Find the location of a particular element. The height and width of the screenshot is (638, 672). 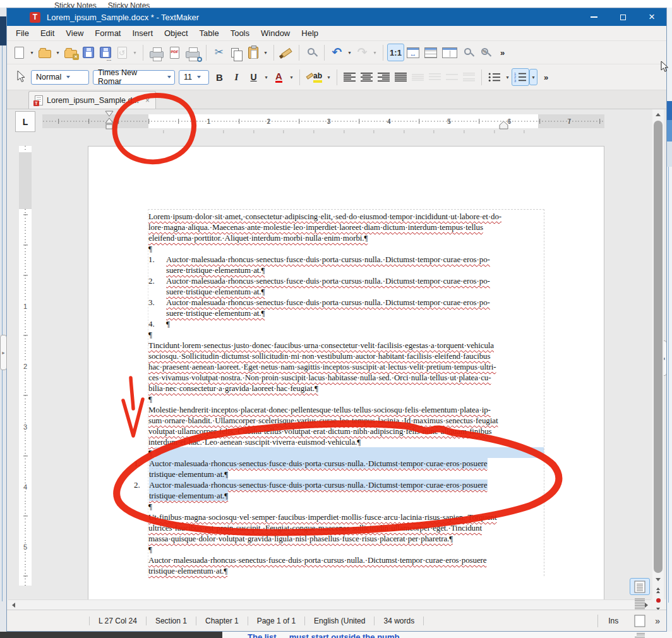

search-button is located at coordinates (312, 52).